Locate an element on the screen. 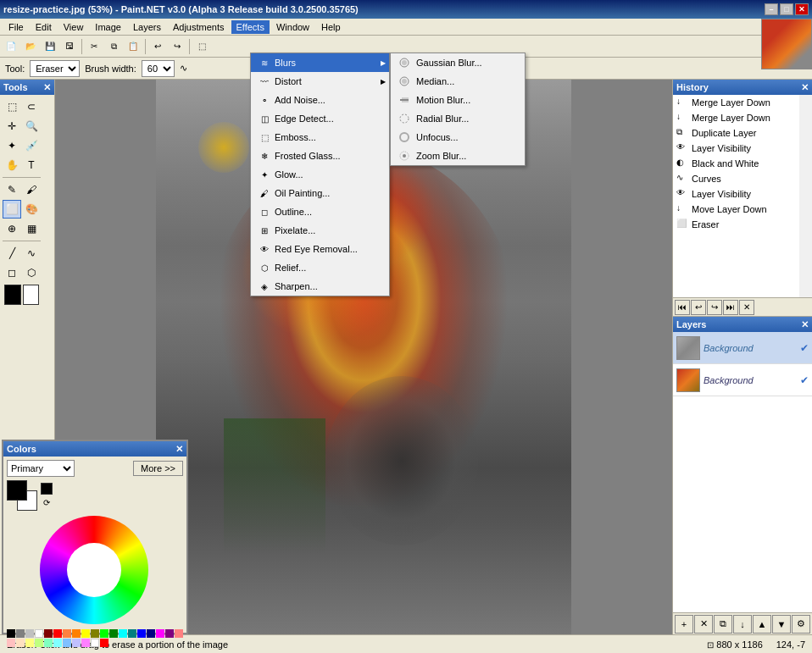 This screenshot has width=812, height=653. tool-text: T is located at coordinates (31, 165).